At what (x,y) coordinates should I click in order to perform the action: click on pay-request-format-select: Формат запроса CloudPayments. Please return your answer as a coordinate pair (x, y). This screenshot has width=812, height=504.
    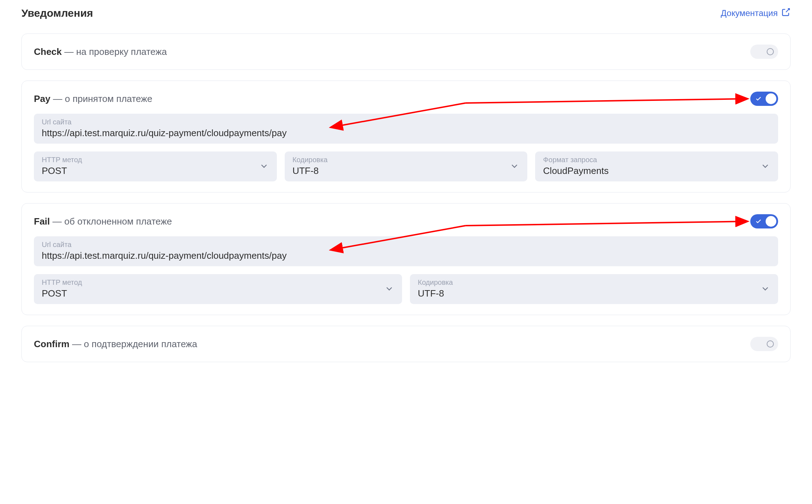
    Looking at the image, I should click on (656, 166).